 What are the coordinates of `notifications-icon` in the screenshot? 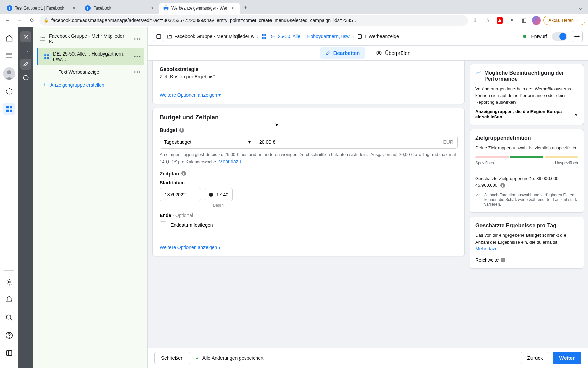 It's located at (9, 300).